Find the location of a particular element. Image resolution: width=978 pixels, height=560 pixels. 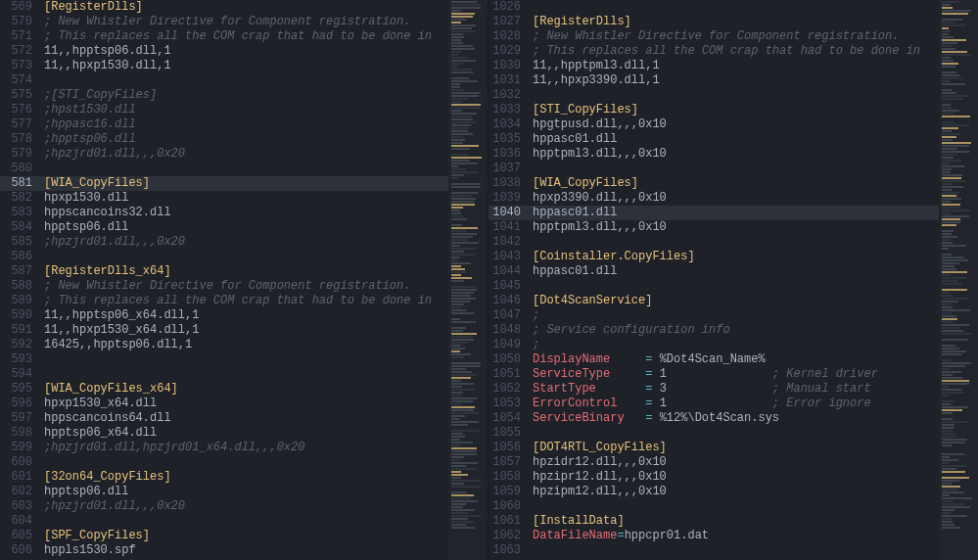

code-line: 57311,,hpxp1530.dll,1 is located at coordinates (224, 67).